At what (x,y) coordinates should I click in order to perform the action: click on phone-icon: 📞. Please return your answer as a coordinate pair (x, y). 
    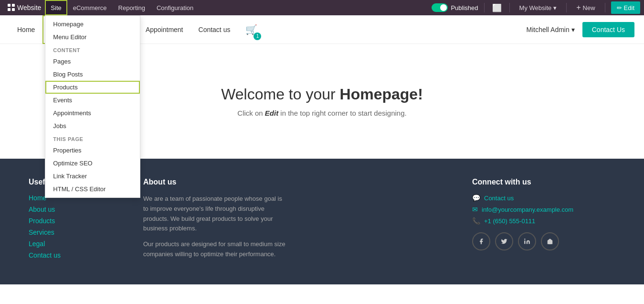
    Looking at the image, I should click on (476, 221).